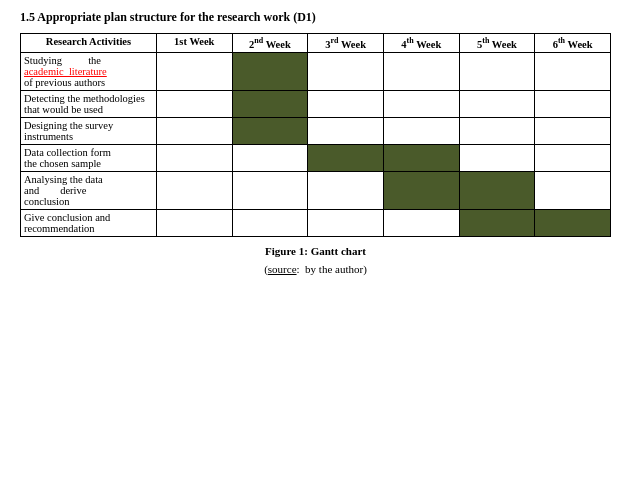 The height and width of the screenshot is (504, 631). Describe the element at coordinates (89, 44) in the screenshot. I see `col-header-activity: Research Activities` at that location.